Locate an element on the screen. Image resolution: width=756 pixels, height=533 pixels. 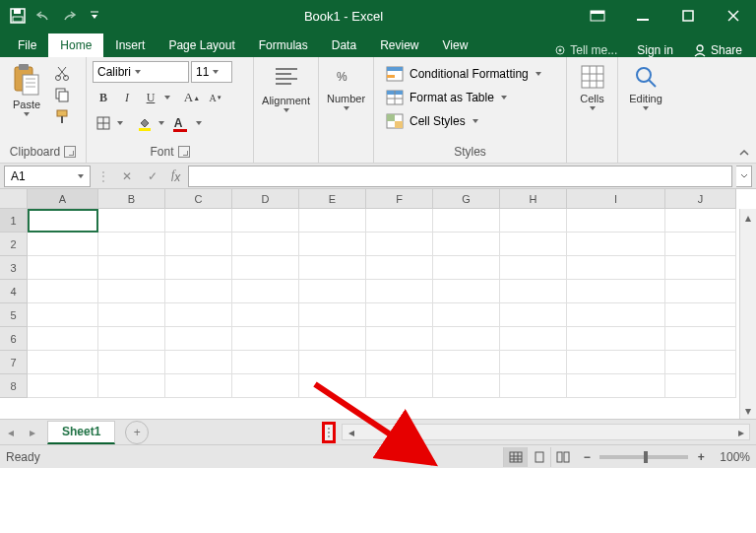
fill-color-button is located at coordinates (145, 123).